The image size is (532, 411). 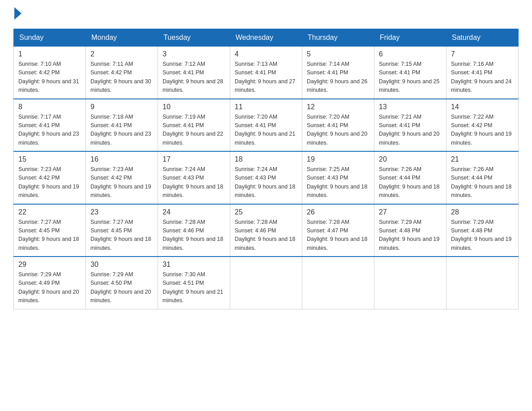 What do you see at coordinates (50, 125) in the screenshot?
I see `calendar-cell: 8 Sunrise: 7:17 AMSunset: 4:41 PMDayligh…` at bounding box center [50, 125].